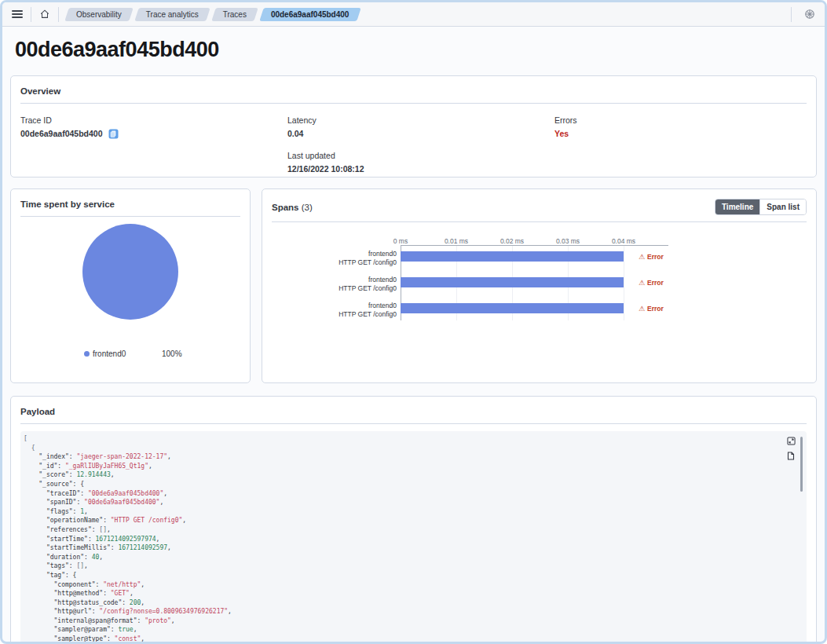  Describe the element at coordinates (624, 283) in the screenshot. I see `gantt-gridline` at that location.